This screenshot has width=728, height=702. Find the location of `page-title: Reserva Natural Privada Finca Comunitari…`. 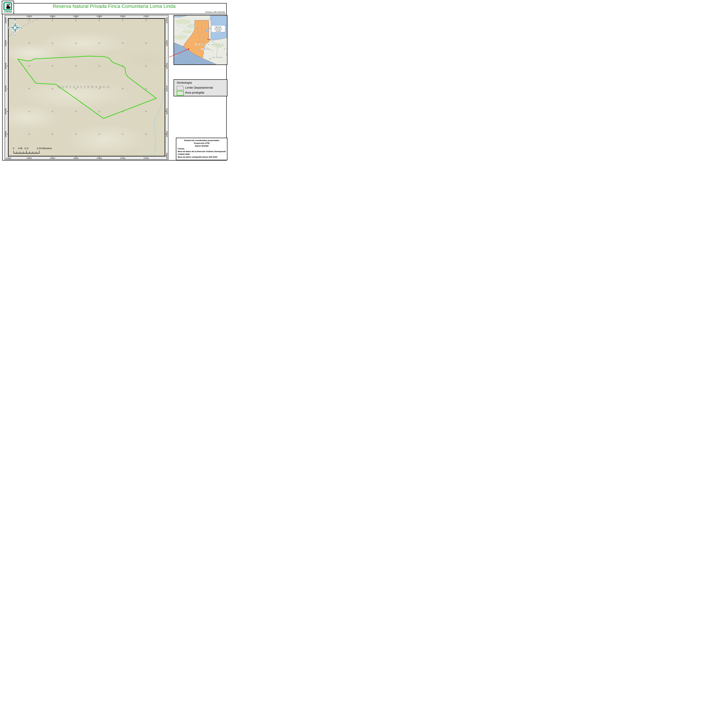

page-title: Reserva Natural Privada Finca Comunitari… is located at coordinates (114, 6).